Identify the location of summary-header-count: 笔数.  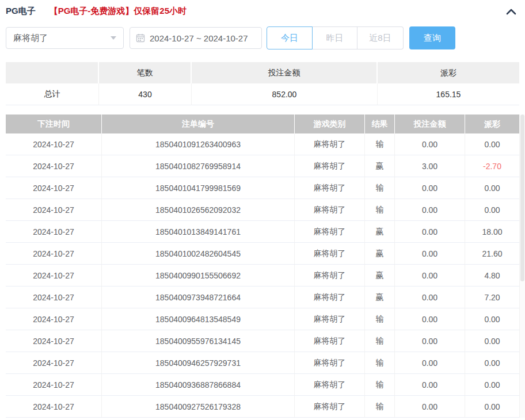
(145, 72).